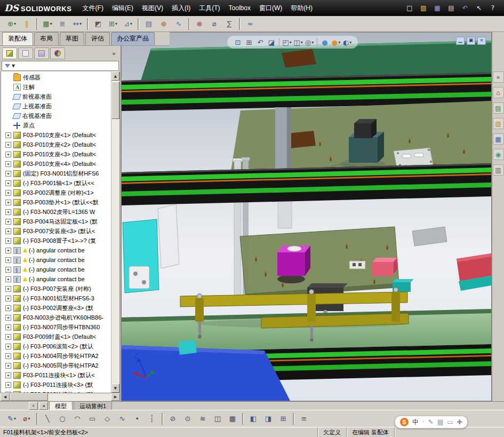  I want to click on scroll-right-arrow: ▶, so click(115, 397).